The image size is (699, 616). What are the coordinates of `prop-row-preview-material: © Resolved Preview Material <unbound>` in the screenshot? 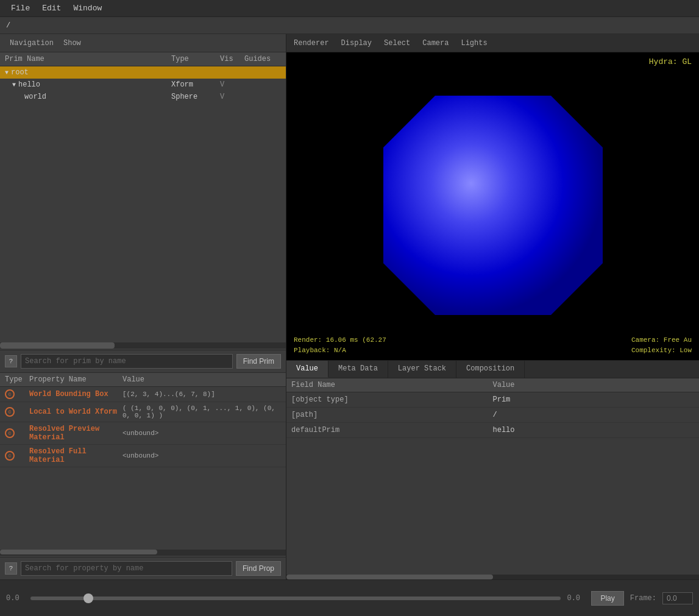 It's located at (143, 434).